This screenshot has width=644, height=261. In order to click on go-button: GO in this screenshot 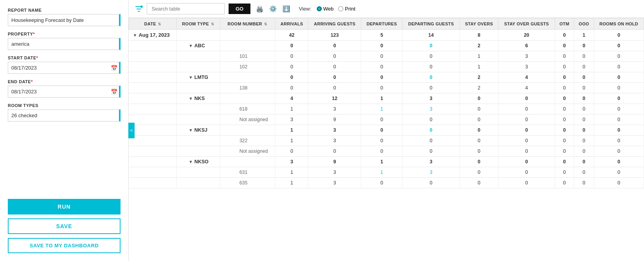, I will do `click(240, 9)`.